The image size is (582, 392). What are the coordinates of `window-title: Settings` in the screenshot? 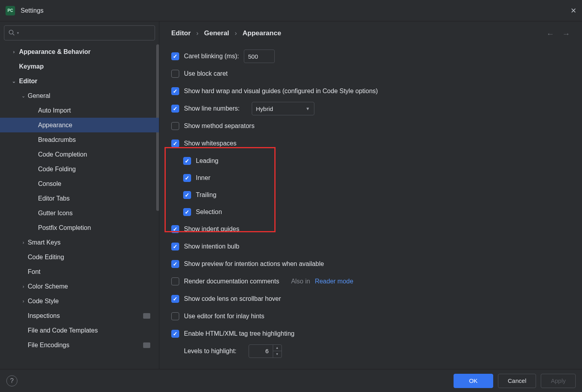 It's located at (32, 11).